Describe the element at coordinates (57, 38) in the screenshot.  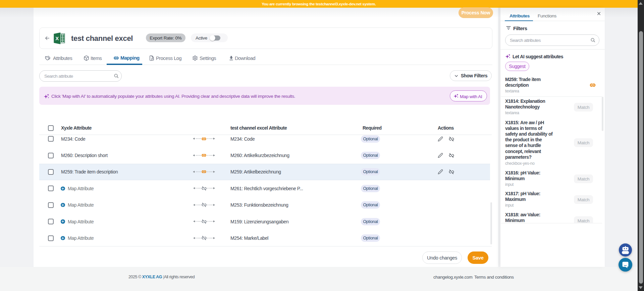
I see `svg-text: X` at that location.